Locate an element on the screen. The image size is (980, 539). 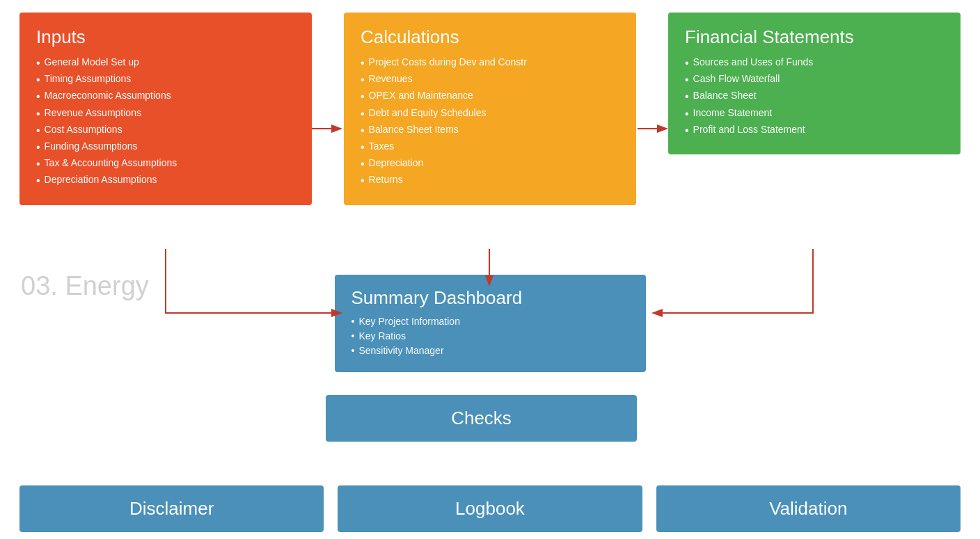
summary-title: Summary Dashboard is located at coordinates (490, 298).